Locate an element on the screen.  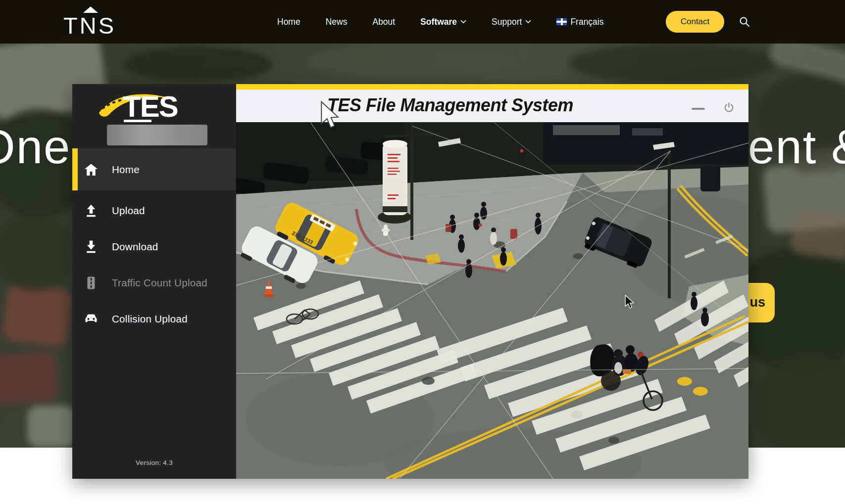
search-icon is located at coordinates (745, 23).